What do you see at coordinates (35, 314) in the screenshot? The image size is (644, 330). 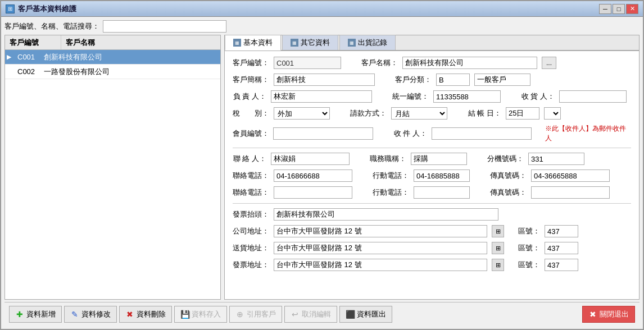 I see `add-button: ✚ 資料新增` at bounding box center [35, 314].